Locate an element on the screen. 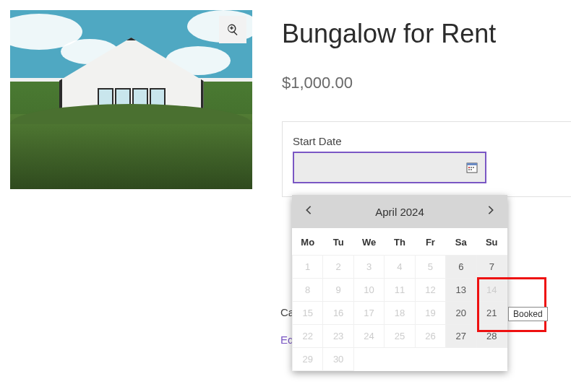 Image resolution: width=571 pixels, height=392 pixels. product-title: Bungalow for Rent is located at coordinates (426, 34).